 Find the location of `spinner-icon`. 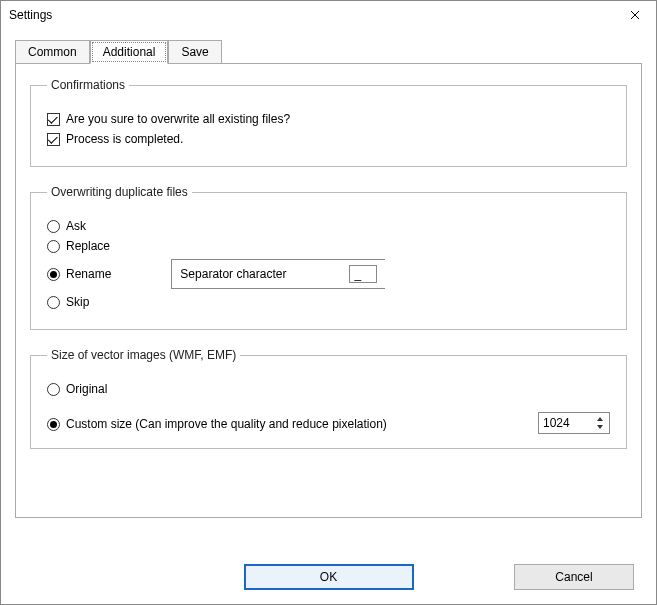

spinner-icon is located at coordinates (600, 423).